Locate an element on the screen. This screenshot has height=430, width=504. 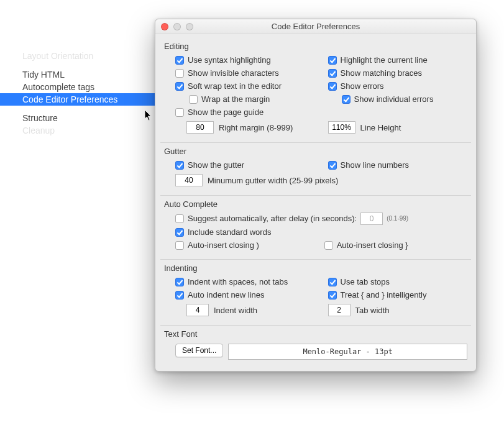
checkbox-line-numbers: Show line numbers is located at coordinates (398, 165).